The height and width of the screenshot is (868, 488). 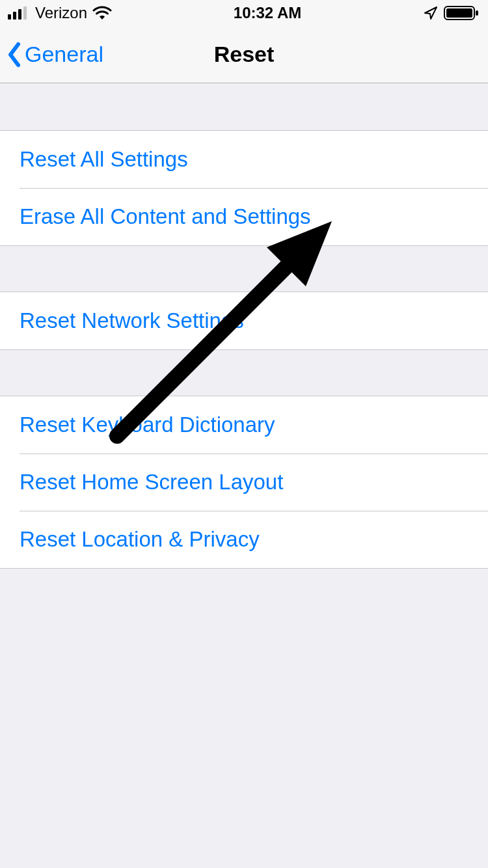 I want to click on back-button: General, so click(x=52, y=55).